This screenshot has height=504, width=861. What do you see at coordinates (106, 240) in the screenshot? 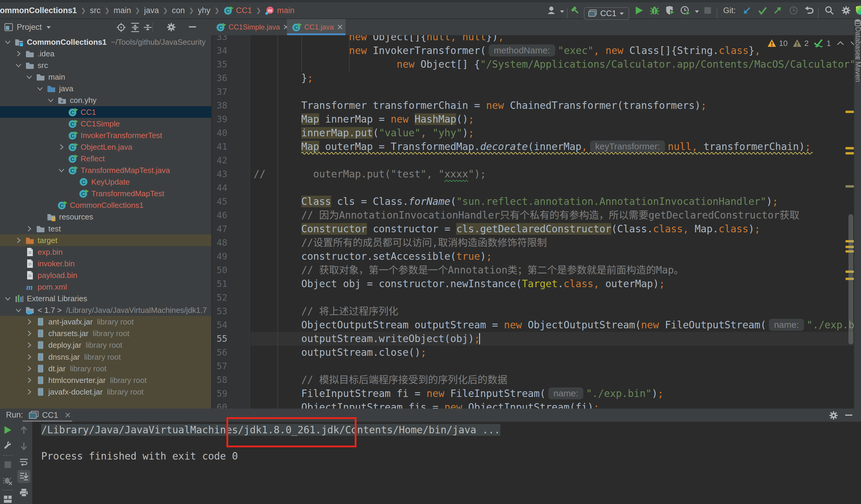
I see `tree-row: target` at bounding box center [106, 240].